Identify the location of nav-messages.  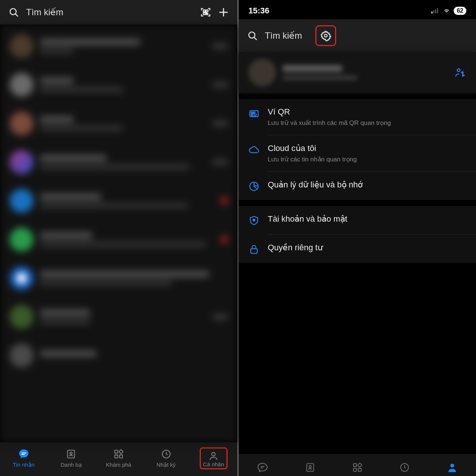
(263, 467).